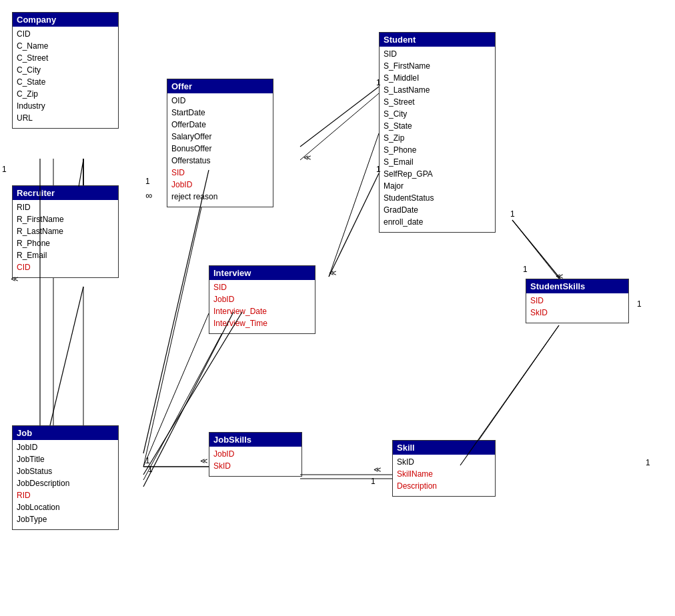 This screenshot has width=675, height=616. What do you see at coordinates (65, 267) in the screenshot?
I see `recruiter-field-cid: CID` at bounding box center [65, 267].